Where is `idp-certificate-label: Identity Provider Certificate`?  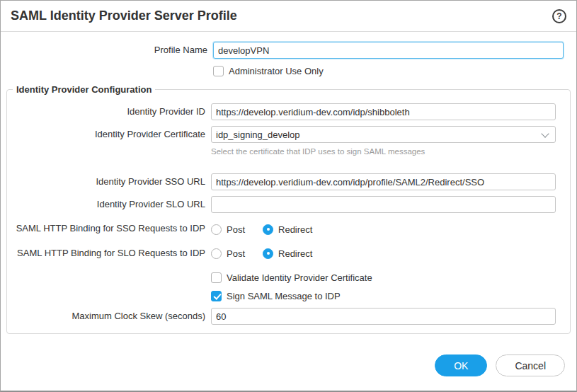
idp-certificate-label: Identity Provider Certificate is located at coordinates (109, 134).